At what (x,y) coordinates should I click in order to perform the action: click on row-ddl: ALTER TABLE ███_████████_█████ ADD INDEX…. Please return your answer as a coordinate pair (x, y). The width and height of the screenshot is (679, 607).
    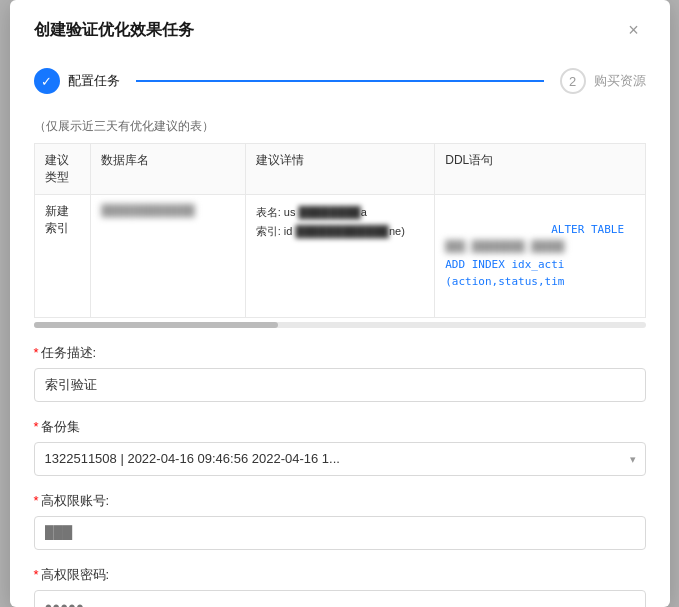
    Looking at the image, I should click on (540, 256).